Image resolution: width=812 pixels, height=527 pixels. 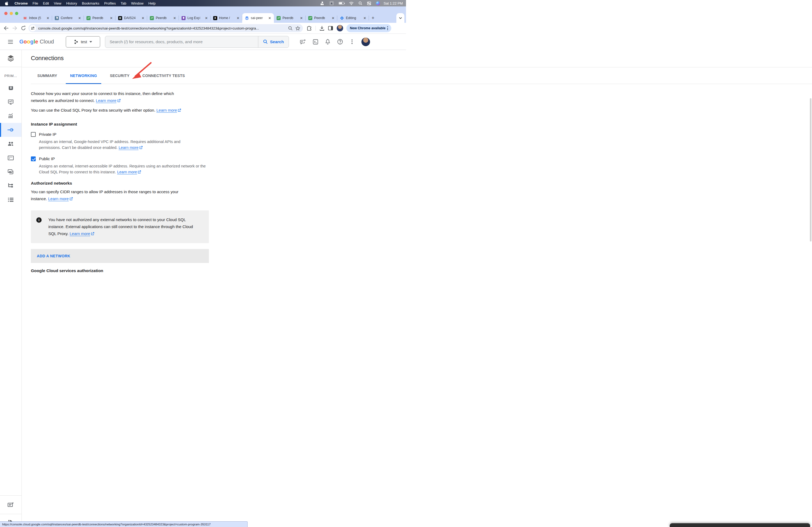 What do you see at coordinates (131, 18) in the screenshot?
I see `tab-dais: DAIS24 ✕` at bounding box center [131, 18].